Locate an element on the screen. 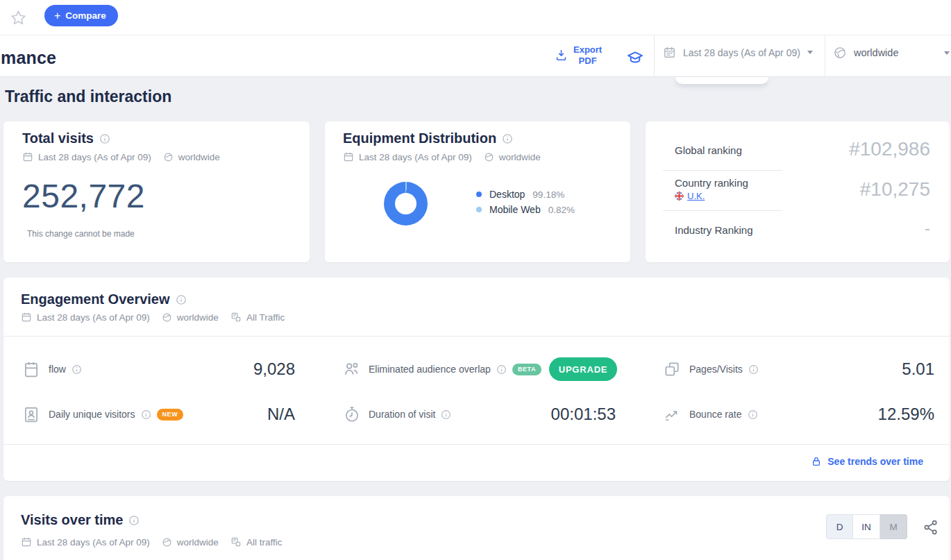 The width and height of the screenshot is (951, 560). engagement-title: Engagement Overview is located at coordinates (104, 300).